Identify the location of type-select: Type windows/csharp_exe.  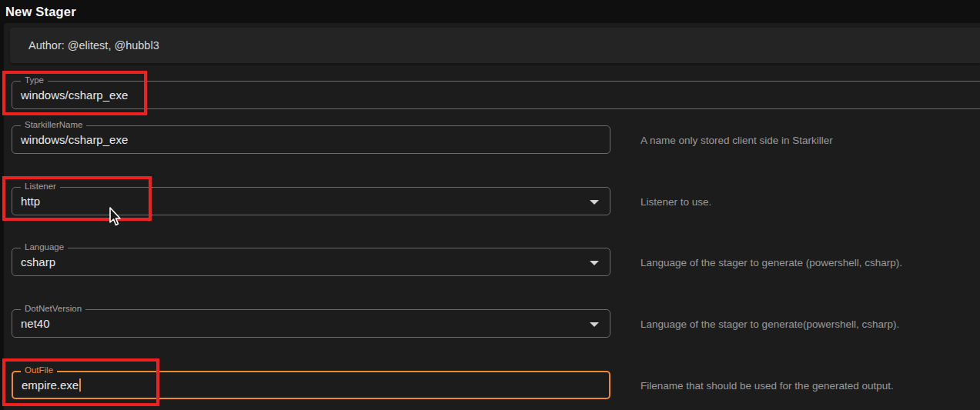
(496, 95).